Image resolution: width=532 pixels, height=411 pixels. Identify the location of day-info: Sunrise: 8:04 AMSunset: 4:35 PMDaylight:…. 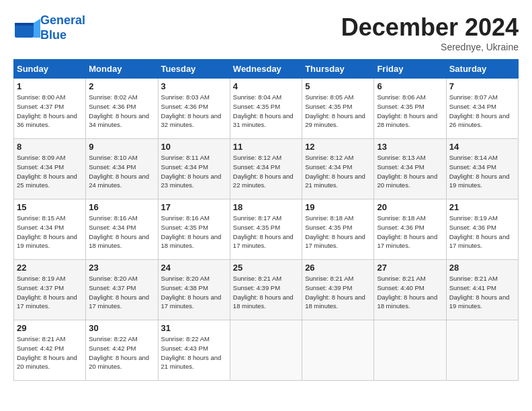
(266, 111).